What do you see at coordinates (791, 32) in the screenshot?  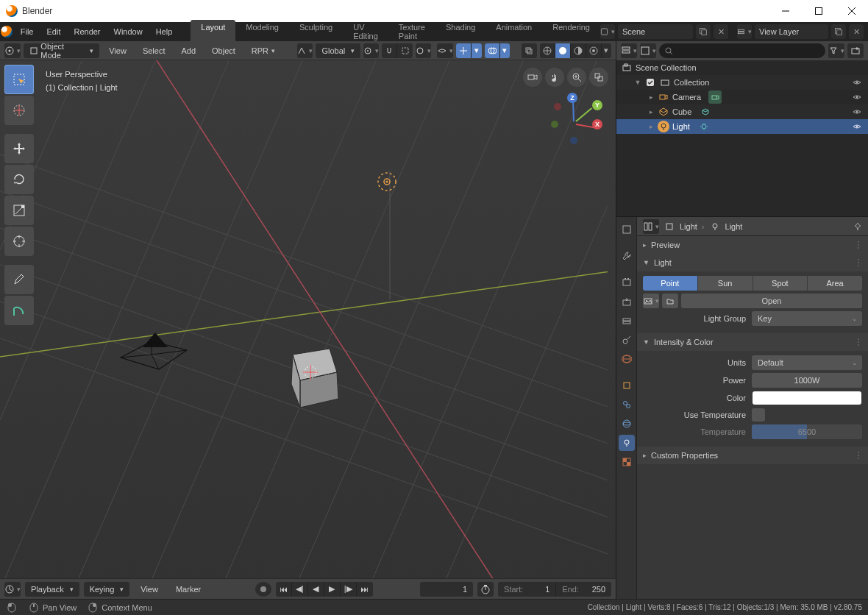 I see `viewlayer-name-field` at bounding box center [791, 32].